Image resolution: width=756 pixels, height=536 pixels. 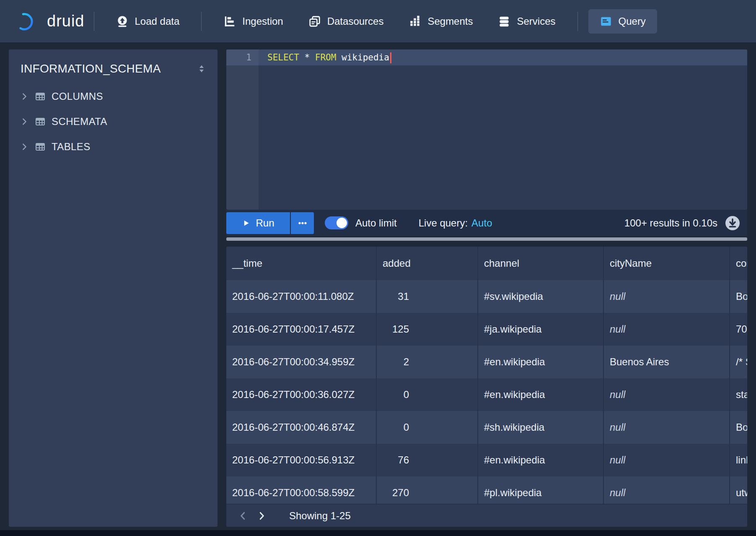 I want to click on table-row: 2016-06-27T00:00:58.599Z 270 #pl.wikiped…, so click(x=487, y=490).